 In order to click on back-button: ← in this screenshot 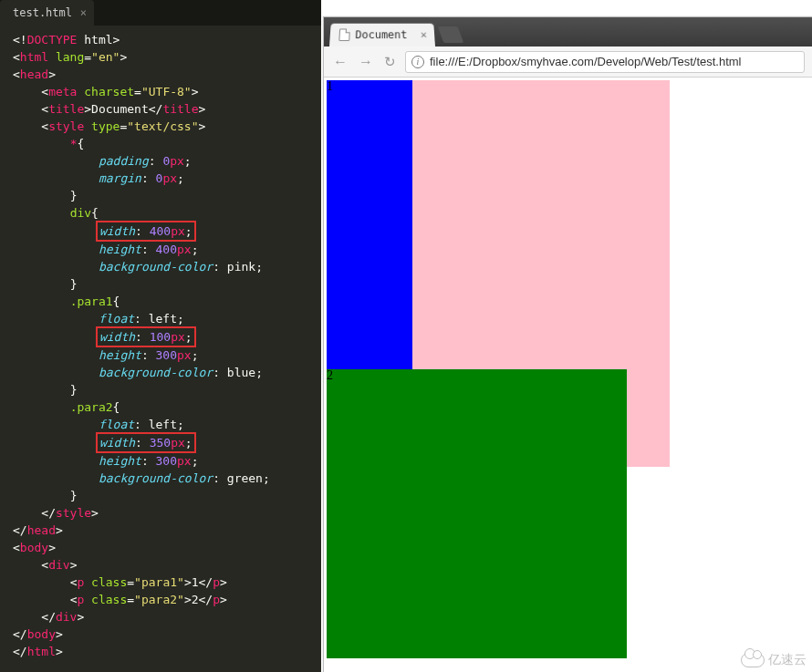, I will do `click(340, 62)`.